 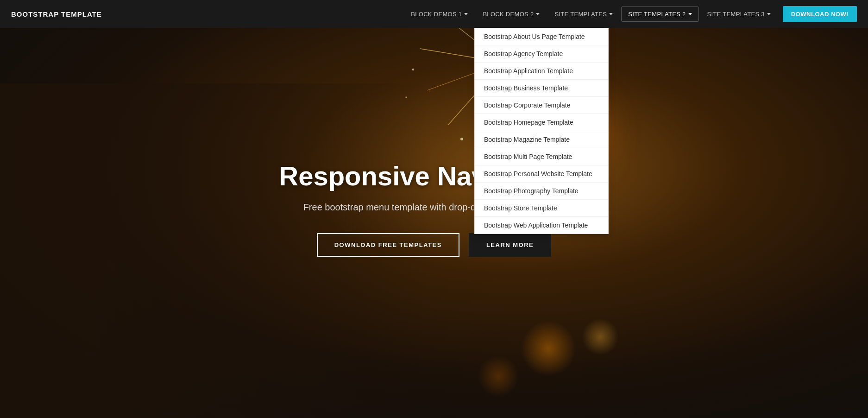 What do you see at coordinates (541, 71) in the screenshot?
I see `dropdown-item-application: Bootstrap Application Template` at bounding box center [541, 71].